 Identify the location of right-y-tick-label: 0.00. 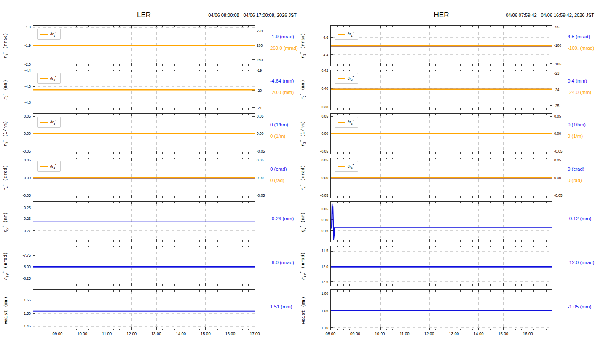
(260, 134).